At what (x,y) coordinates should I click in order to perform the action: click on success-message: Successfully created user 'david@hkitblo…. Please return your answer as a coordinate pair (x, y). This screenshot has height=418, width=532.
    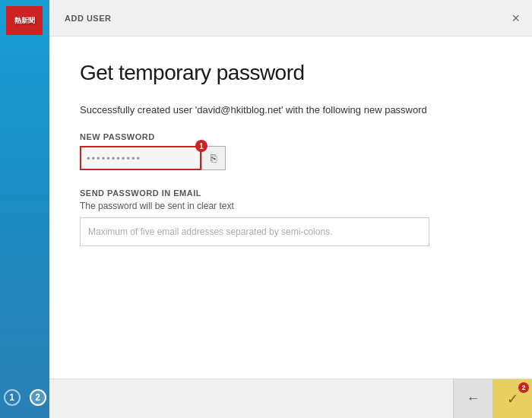
    Looking at the image, I should click on (290, 110).